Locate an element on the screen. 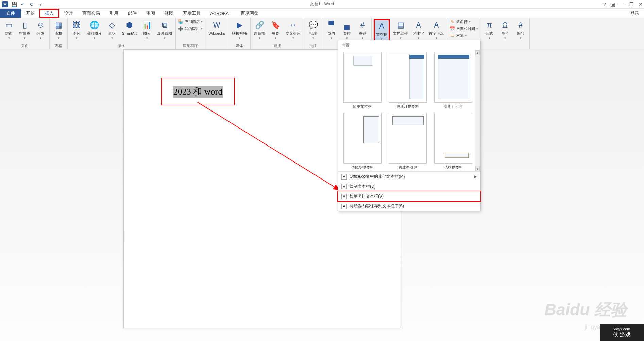  tab-baidu: 百度网盘 is located at coordinates (250, 13).